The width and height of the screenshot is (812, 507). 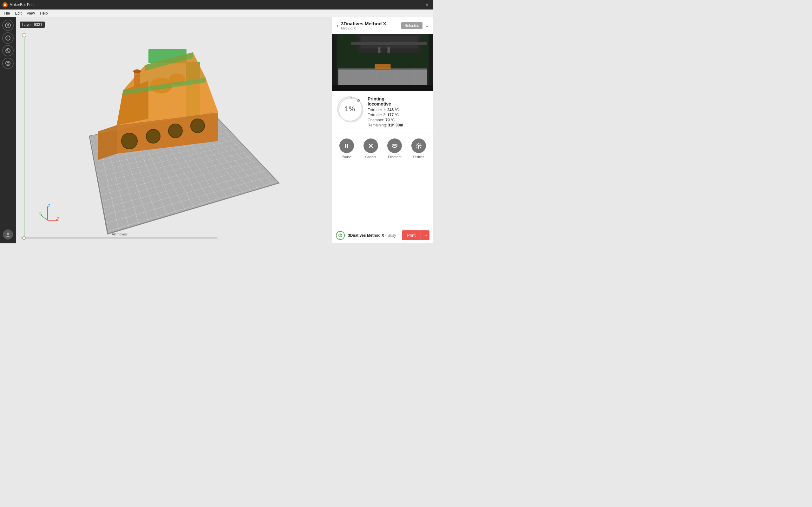 What do you see at coordinates (383, 25) in the screenshot?
I see `printer-header: ‹ 3Dnatives Method X Method X Selected ⌄` at bounding box center [383, 25].